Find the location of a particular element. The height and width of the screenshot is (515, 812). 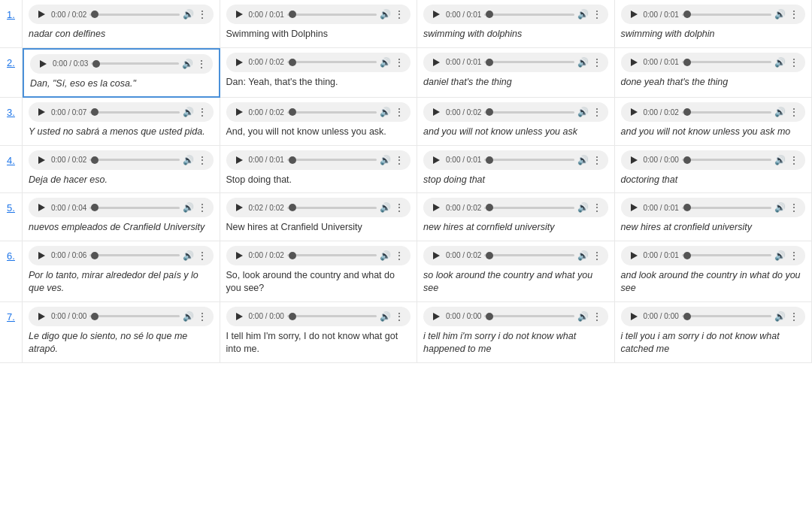

volume-icon-r1-c2: 🔊 is located at coordinates (385, 14).